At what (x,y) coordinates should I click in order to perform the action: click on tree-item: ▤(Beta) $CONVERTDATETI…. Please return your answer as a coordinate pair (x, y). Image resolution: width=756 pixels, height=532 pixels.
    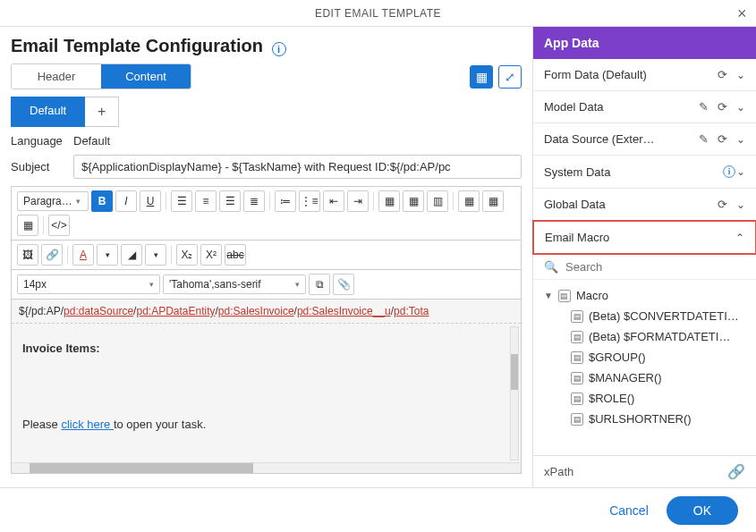
    Looking at the image, I should click on (644, 317).